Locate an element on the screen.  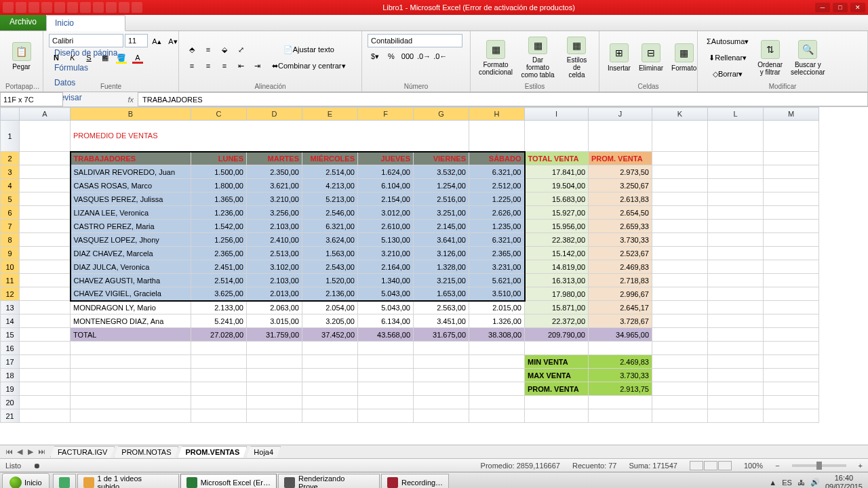
cell: PROMEDIO DE VENTAS is located at coordinates (270, 136).